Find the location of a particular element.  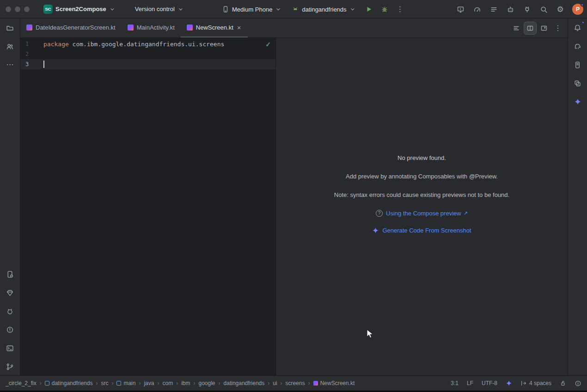

editor-more-options-button: ⋮ is located at coordinates (558, 28).